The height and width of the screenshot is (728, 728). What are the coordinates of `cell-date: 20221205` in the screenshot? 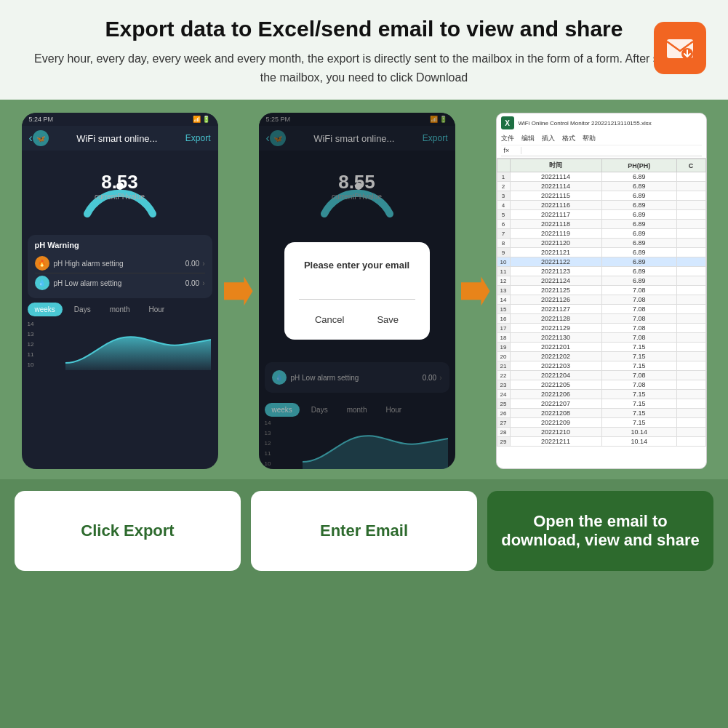 It's located at (556, 385).